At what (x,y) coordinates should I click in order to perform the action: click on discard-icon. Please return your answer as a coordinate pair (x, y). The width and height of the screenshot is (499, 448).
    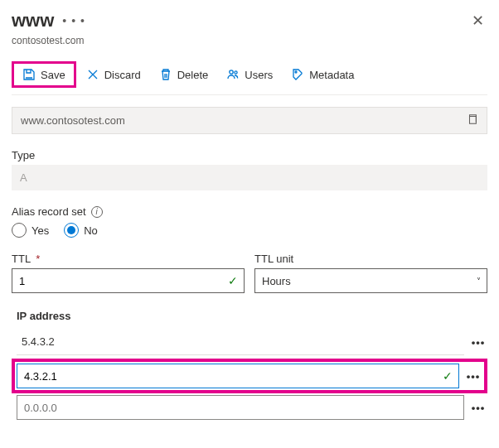
    Looking at the image, I should click on (93, 75).